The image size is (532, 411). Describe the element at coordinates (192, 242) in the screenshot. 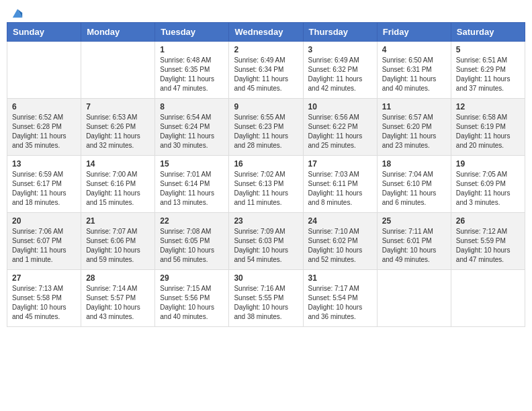

I see `calendar-cell: 22Sunrise: 7:08 AM Sunset: 6:05 PM Dayli…` at that location.